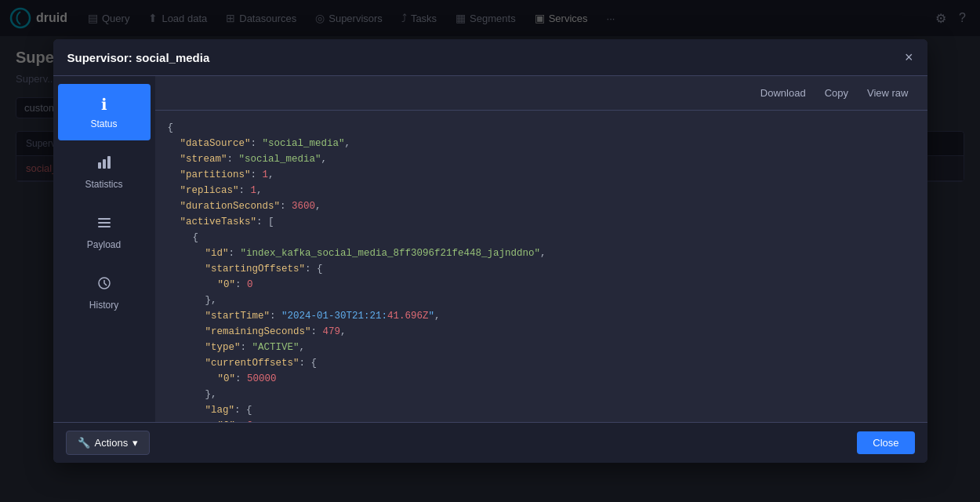  Describe the element at coordinates (108, 442) in the screenshot. I see `actions-button: 🔧 Actions ▾` at that location.